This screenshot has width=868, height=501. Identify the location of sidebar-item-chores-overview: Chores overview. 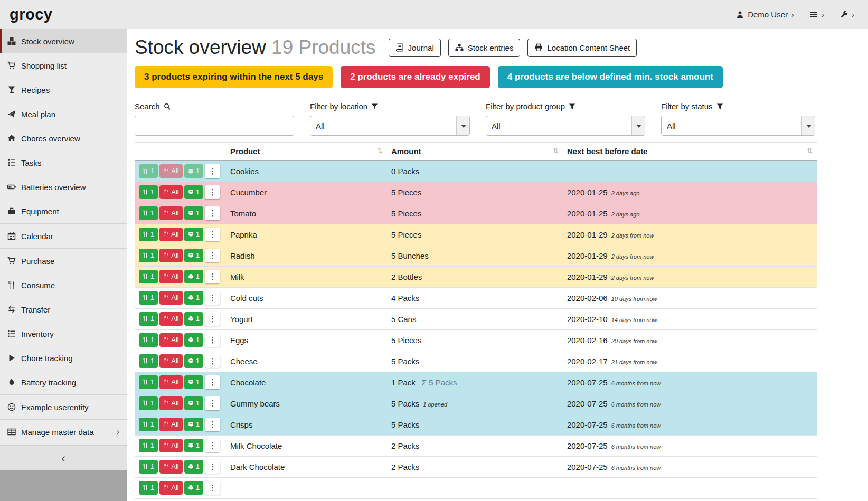
(63, 138).